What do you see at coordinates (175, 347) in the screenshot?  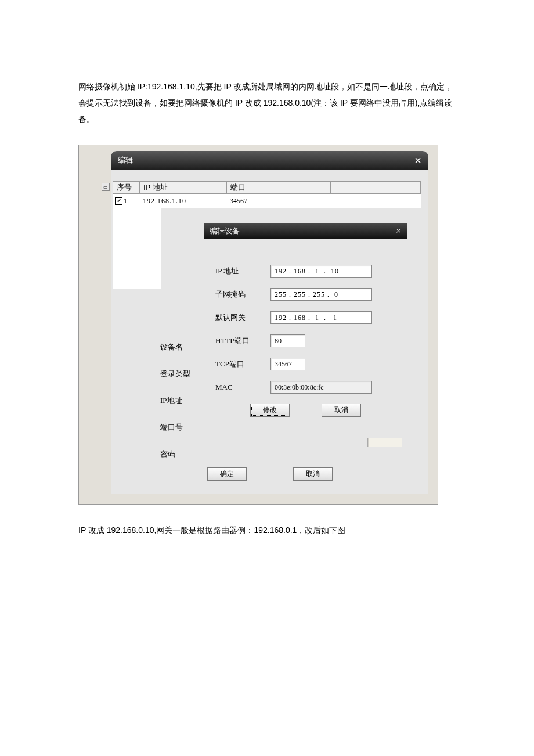 I see `label-device-name: 设备名` at bounding box center [175, 347].